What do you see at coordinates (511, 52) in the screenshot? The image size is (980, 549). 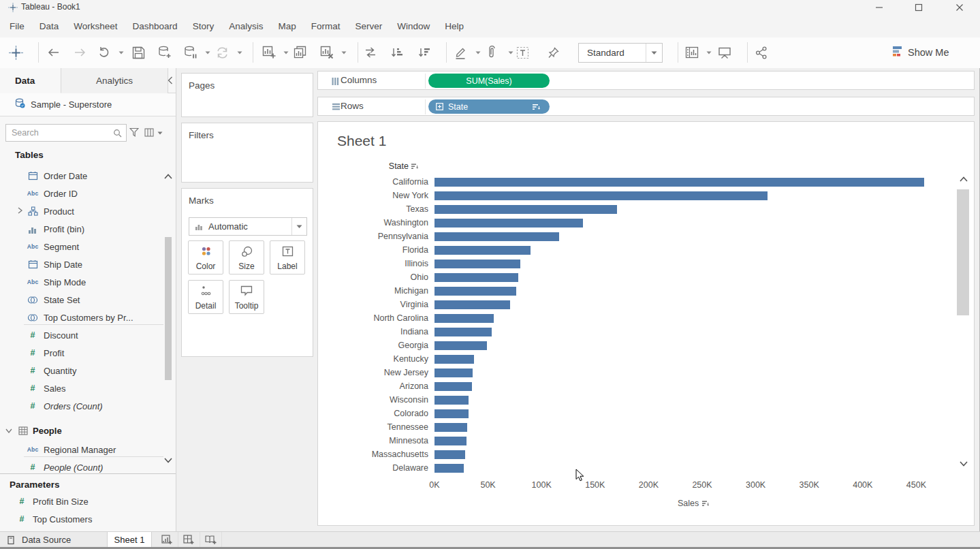 I see `annotation-caret` at bounding box center [511, 52].